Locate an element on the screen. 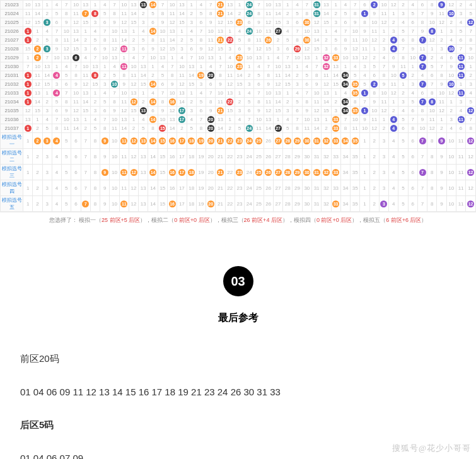 The image size is (476, 459). front-cell: 2 is located at coordinates (38, 188).